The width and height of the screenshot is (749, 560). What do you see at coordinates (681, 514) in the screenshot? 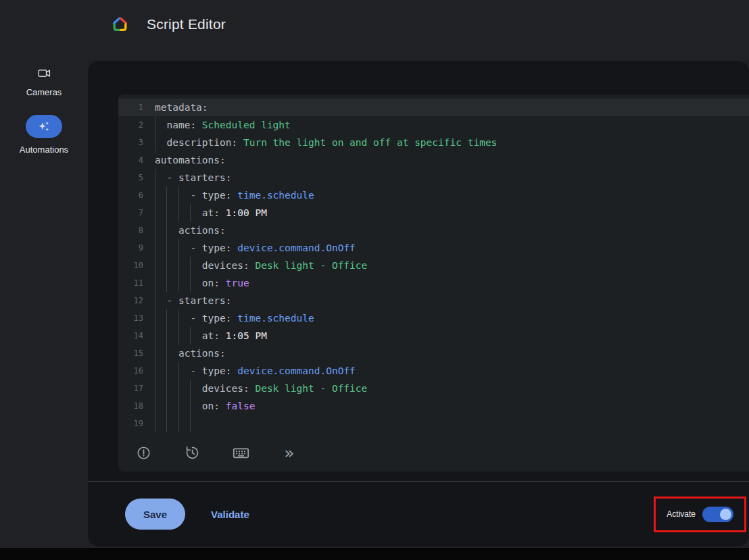
I see `activate-label: Activate` at bounding box center [681, 514].